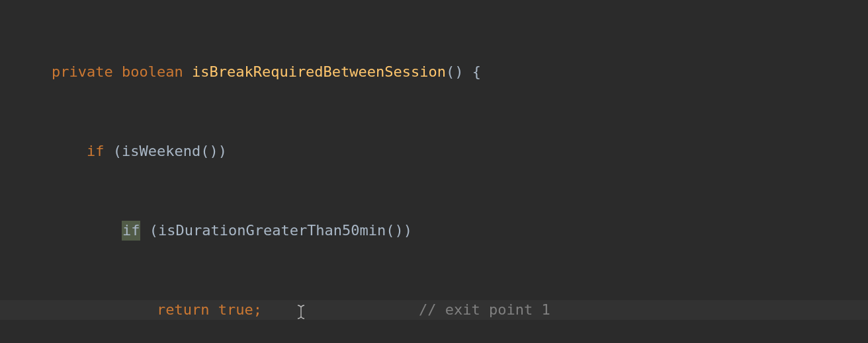 This screenshot has width=868, height=343. I want to click on code-line: if (isWeekend()), so click(434, 151).